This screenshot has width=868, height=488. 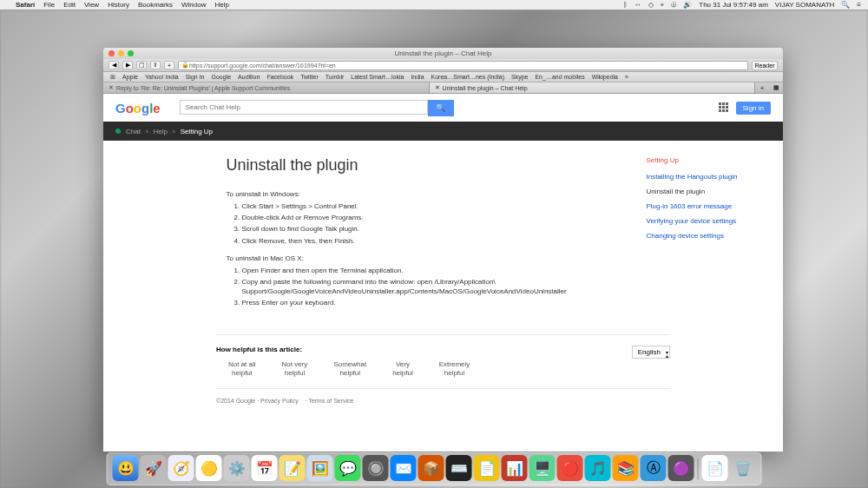 What do you see at coordinates (627, 76) in the screenshot?
I see `bookmark-overflow: »` at bounding box center [627, 76].